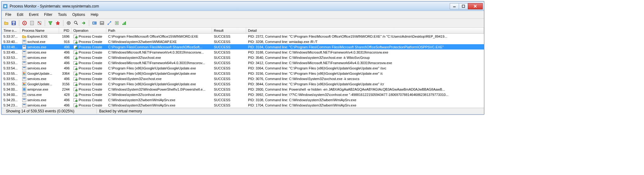 Image resolution: width=644 pixels, height=175 pixels. Describe the element at coordinates (243, 52) in the screenshot. I see `table-row: 5:33:49...services.exe496Process CreateC…` at that location.